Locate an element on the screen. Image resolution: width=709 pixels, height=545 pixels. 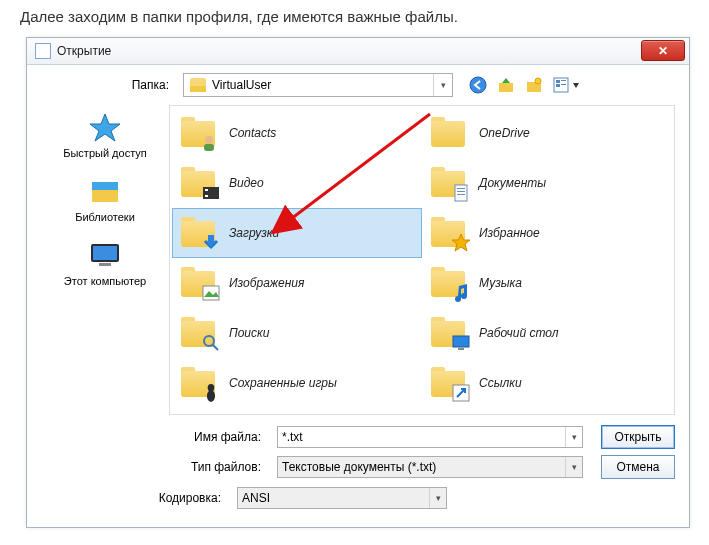
folder-favorites: Избранное is located at coordinates (547, 233).